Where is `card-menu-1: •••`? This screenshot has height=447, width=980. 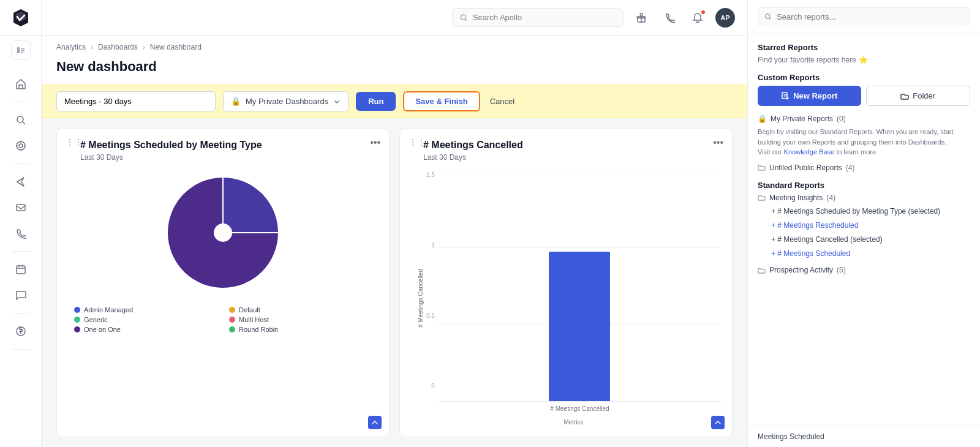 card-menu-1: ••• is located at coordinates (375, 143).